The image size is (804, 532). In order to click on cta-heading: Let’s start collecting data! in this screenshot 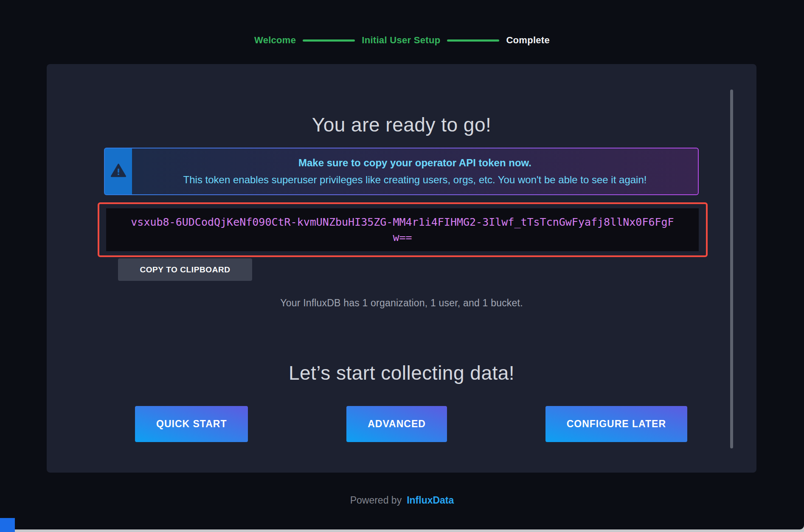, I will do `click(402, 373)`.